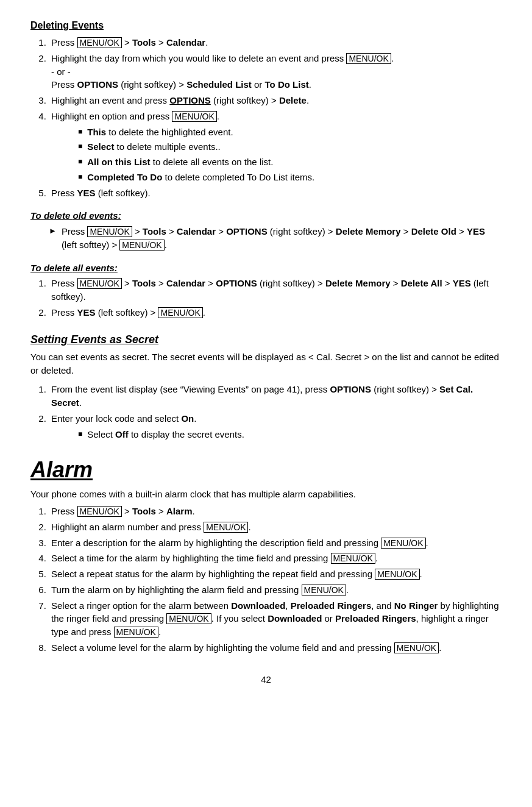 Image resolution: width=532 pixels, height=807 pixels. What do you see at coordinates (289, 147) in the screenshot?
I see `bullet-select: Select to delete multiple events..` at bounding box center [289, 147].